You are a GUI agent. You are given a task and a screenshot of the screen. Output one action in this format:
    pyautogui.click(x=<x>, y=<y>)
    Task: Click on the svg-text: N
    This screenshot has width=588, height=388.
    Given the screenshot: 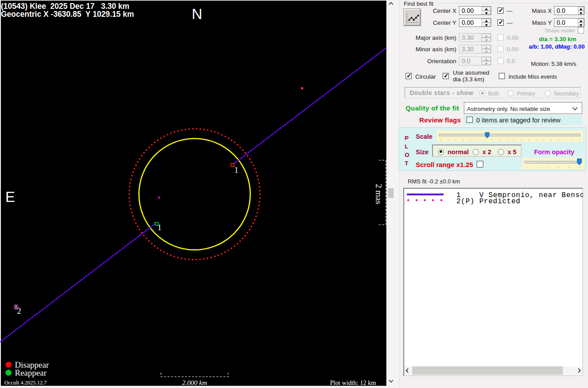 What is the action you would take?
    pyautogui.click(x=197, y=14)
    